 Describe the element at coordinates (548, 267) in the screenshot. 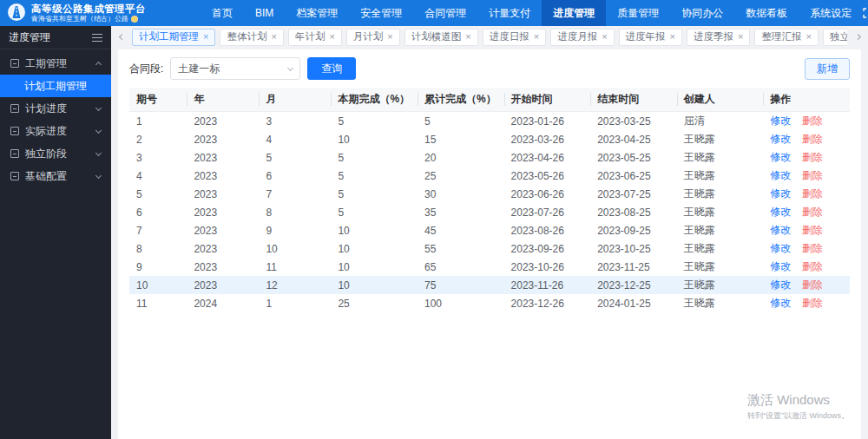

I see `cell-start-time: 2023-10-26` at that location.